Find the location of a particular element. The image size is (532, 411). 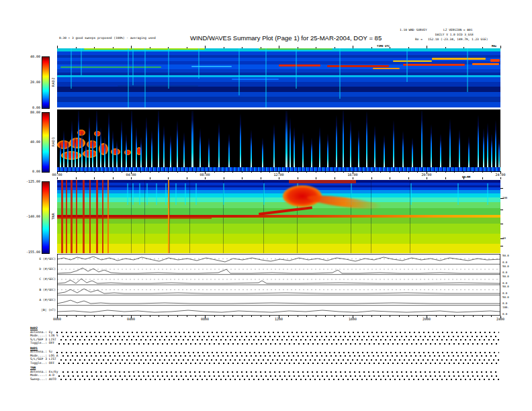

time-axis-label: 2400 is located at coordinates (500, 319).